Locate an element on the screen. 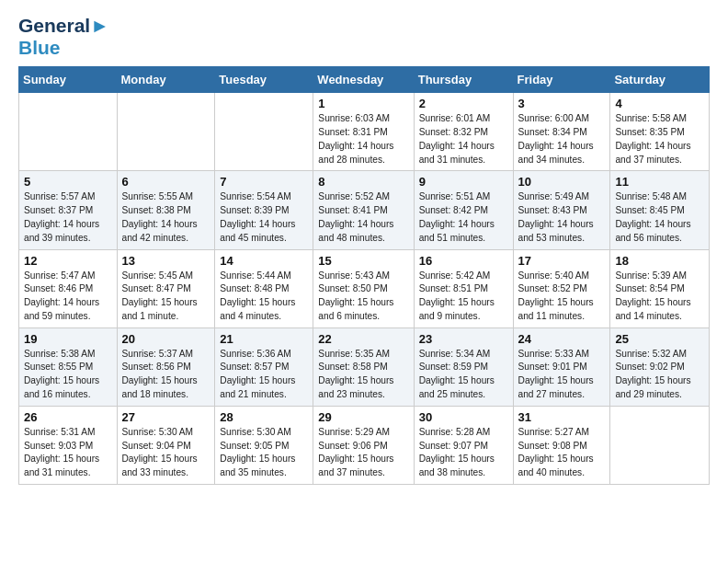 The height and width of the screenshot is (563, 728). day-number: 11 is located at coordinates (660, 182).